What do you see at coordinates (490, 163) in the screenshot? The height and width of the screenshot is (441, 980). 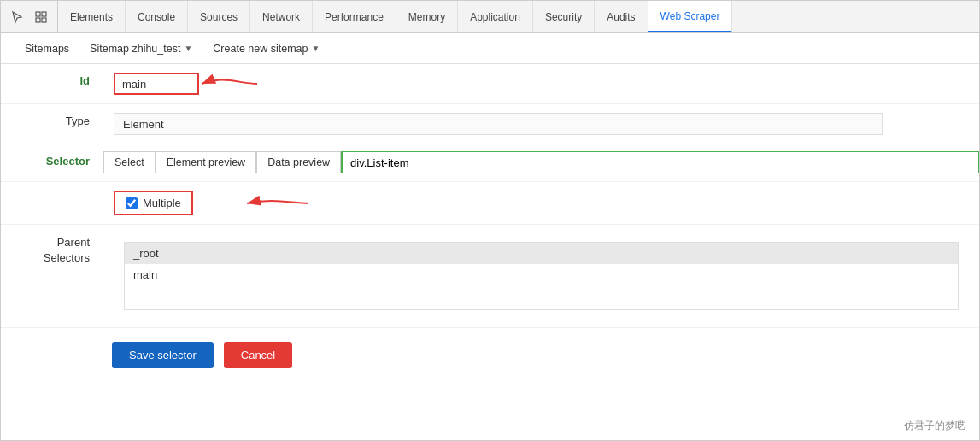 I see `selector-row: Selector Select Element preview Data pre…` at bounding box center [490, 163].